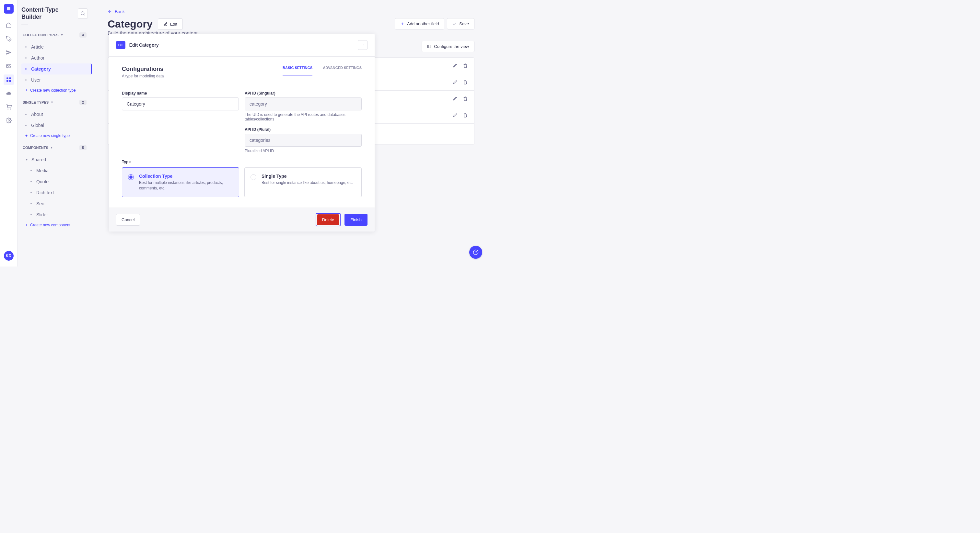 The image size is (980, 533). Describe the element at coordinates (55, 160) in the screenshot. I see `component-group-shared: ▼ Shared` at that location.